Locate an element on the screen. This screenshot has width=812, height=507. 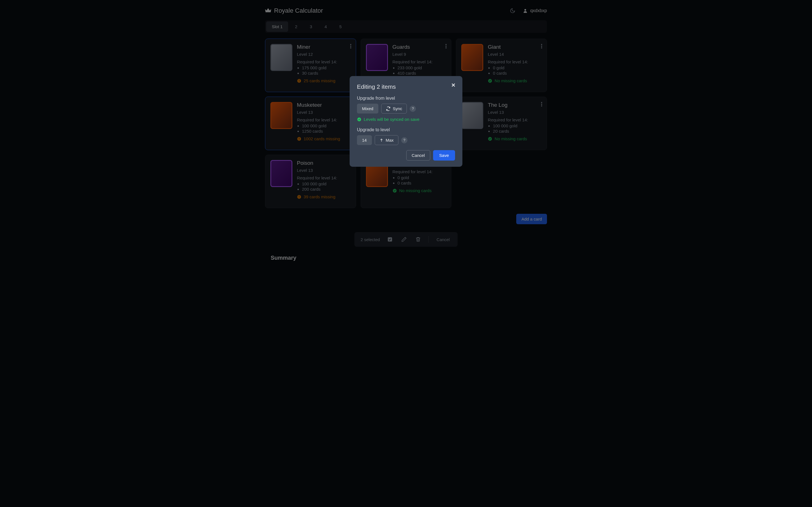
sync-button: Sync is located at coordinates (394, 109).